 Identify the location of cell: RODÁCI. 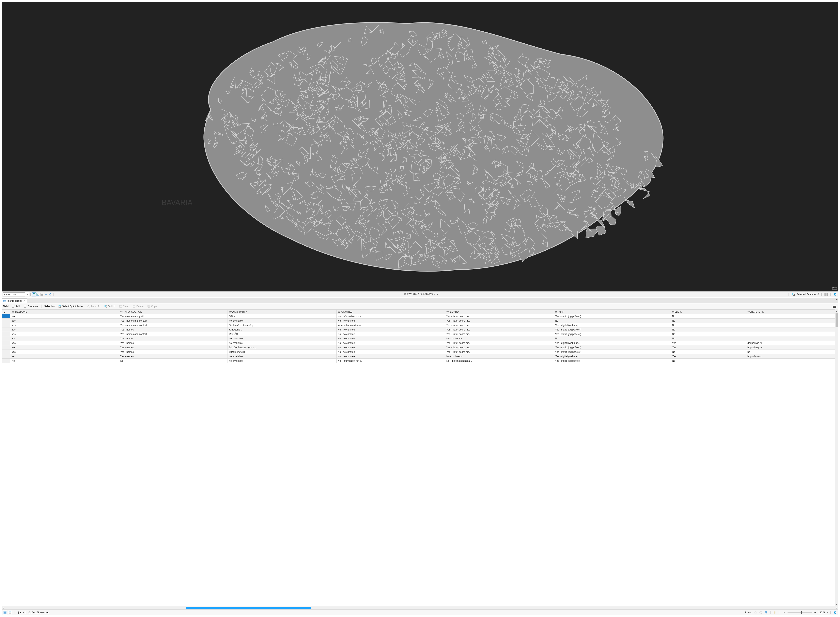
(282, 334).